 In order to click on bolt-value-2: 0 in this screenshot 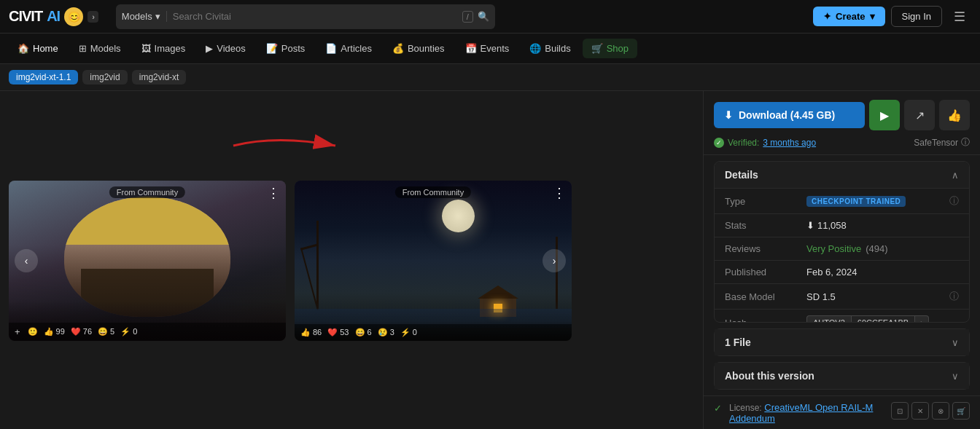, I will do `click(415, 332)`.